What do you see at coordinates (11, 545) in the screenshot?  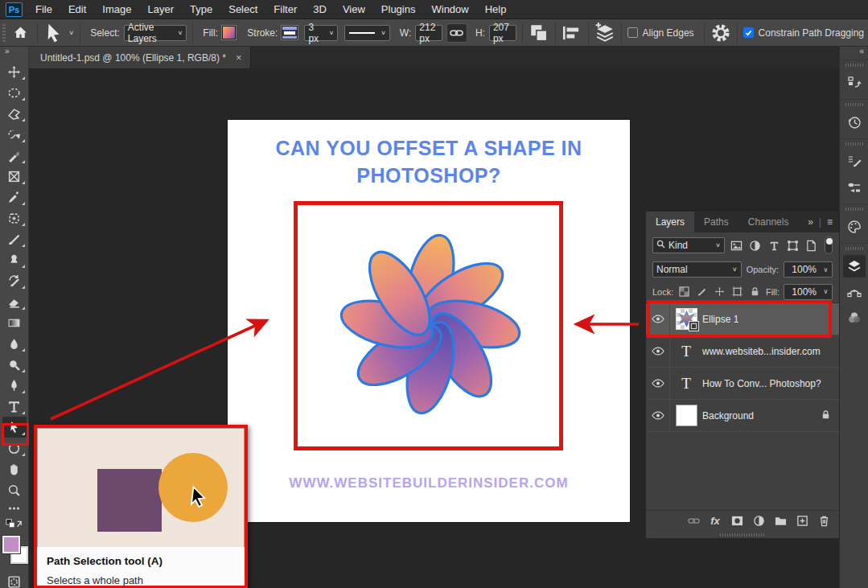 I see `foreground-color-swatch` at bounding box center [11, 545].